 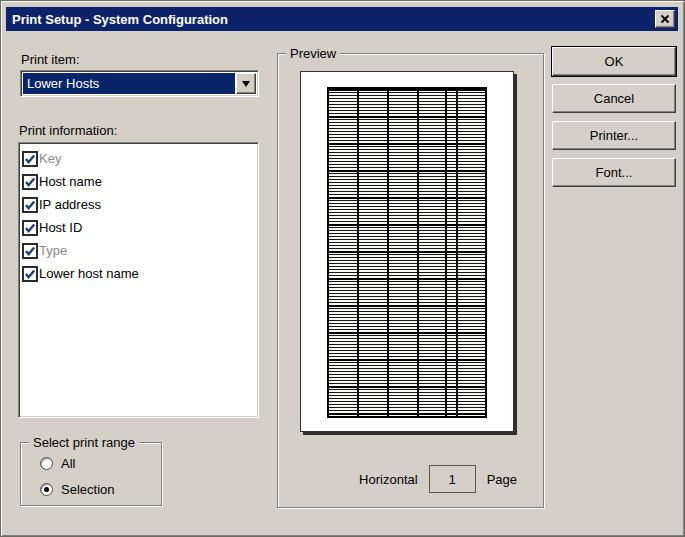 I want to click on list-item-label: Type, so click(x=53, y=250).